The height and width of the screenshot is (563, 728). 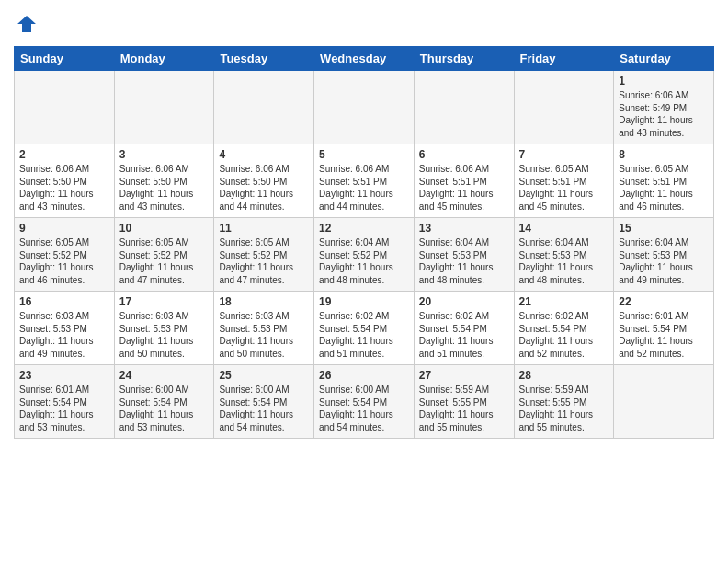 What do you see at coordinates (664, 181) in the screenshot?
I see `day-cell: 8Sunrise: 6:05 AM Sunset: 5:51 PM Daylig…` at bounding box center [664, 181].